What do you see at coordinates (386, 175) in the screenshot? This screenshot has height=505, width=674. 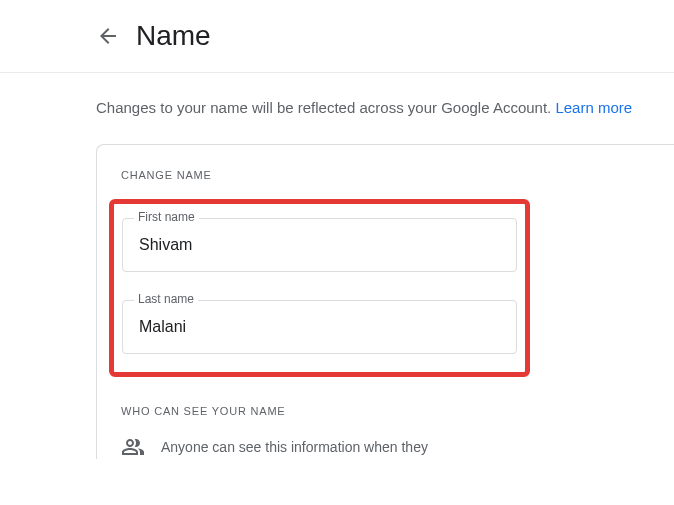 I see `change-name-label: CHANGE NAME` at bounding box center [386, 175].